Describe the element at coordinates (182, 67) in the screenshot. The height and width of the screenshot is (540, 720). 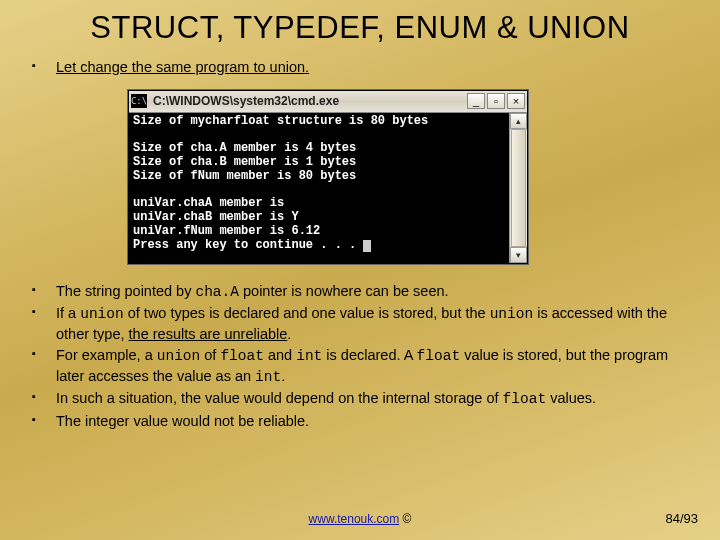
I see `intro-link: Let change the same program to union.` at that location.